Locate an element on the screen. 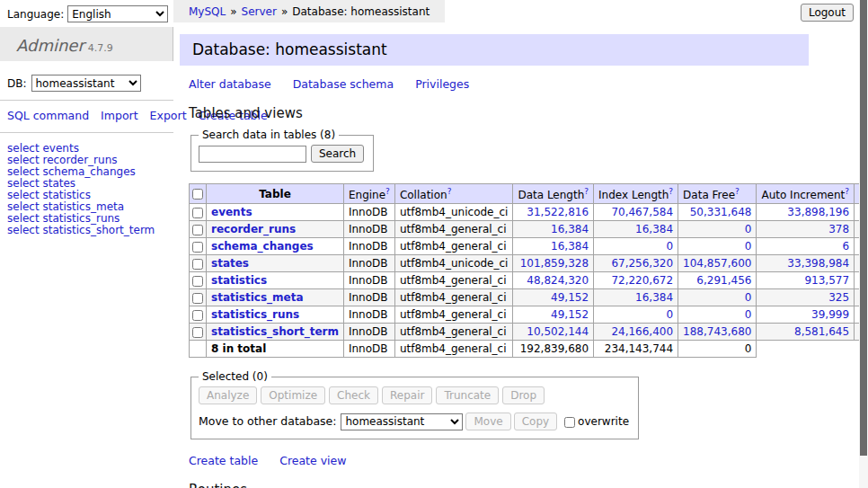 This screenshot has height=488, width=868. scrollbar-track is located at coordinates (864, 244).